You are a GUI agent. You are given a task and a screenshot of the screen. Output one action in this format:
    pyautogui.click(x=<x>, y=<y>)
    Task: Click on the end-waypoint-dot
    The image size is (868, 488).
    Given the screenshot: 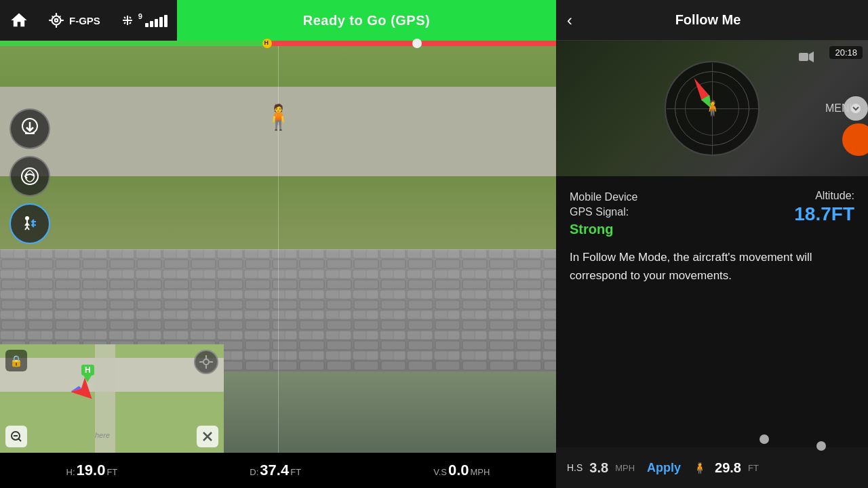 What is the action you would take?
    pyautogui.click(x=417, y=43)
    